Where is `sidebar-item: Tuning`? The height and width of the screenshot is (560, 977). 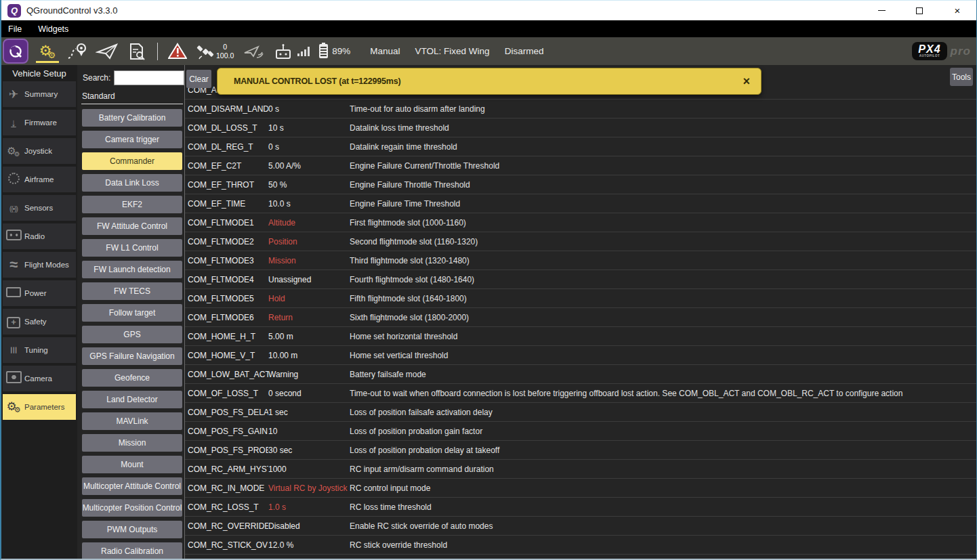
sidebar-item: Tuning is located at coordinates (39, 350).